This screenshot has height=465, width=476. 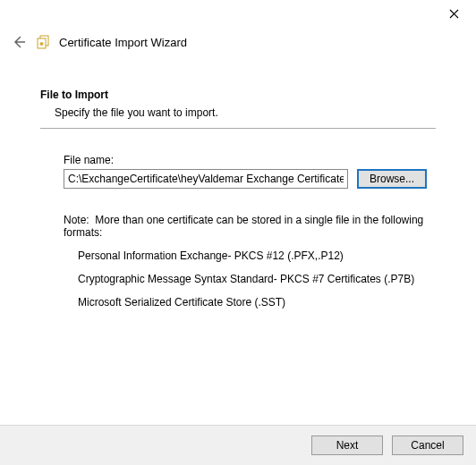 What do you see at coordinates (238, 42) in the screenshot?
I see `wizard-header: Certificate Import Wizard` at bounding box center [238, 42].